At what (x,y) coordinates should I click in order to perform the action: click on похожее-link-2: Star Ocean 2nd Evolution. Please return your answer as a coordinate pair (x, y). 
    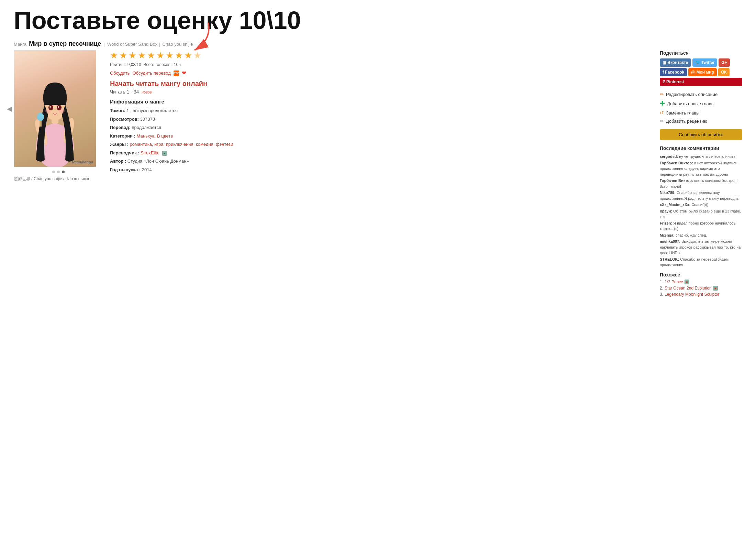
    Looking at the image, I should click on (688, 288).